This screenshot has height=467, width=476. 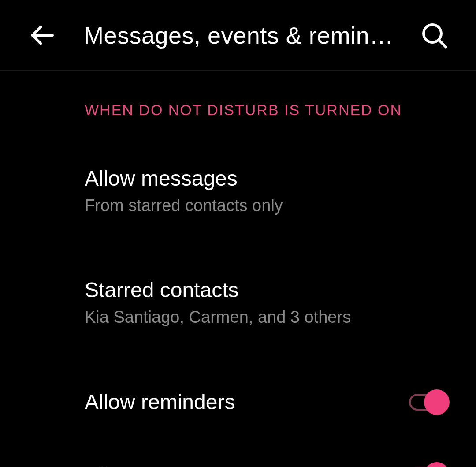 I want to click on section-header: WHEN DO NOT DISTURB IS TURNED ON, so click(x=238, y=110).